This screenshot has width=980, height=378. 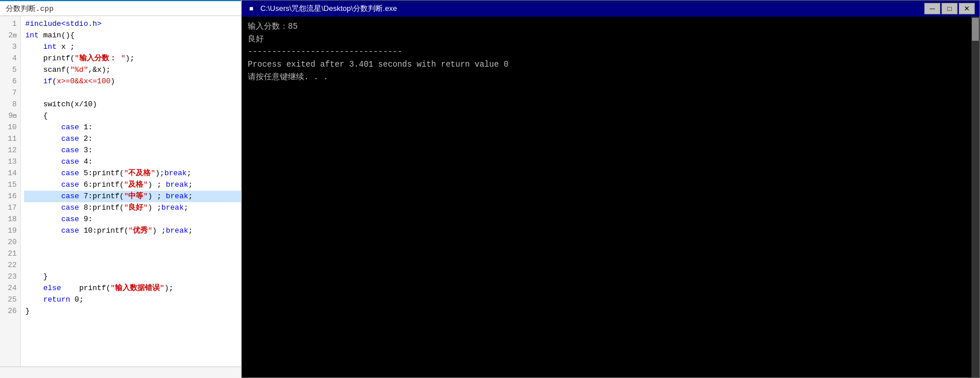 What do you see at coordinates (121, 8) in the screenshot?
I see `editor-tab: 分数判断.cpp` at bounding box center [121, 8].